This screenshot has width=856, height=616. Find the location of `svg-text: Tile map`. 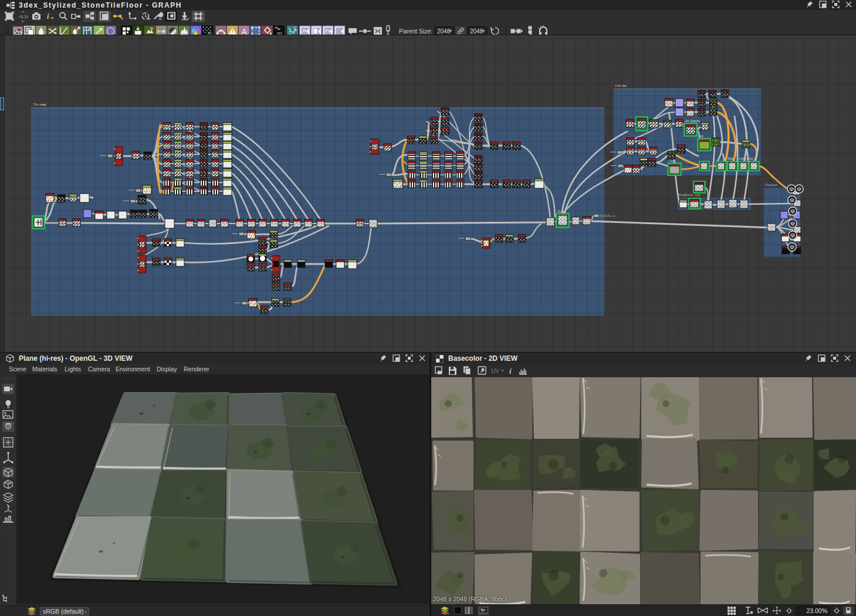

svg-text: Tile map is located at coordinates (40, 104).